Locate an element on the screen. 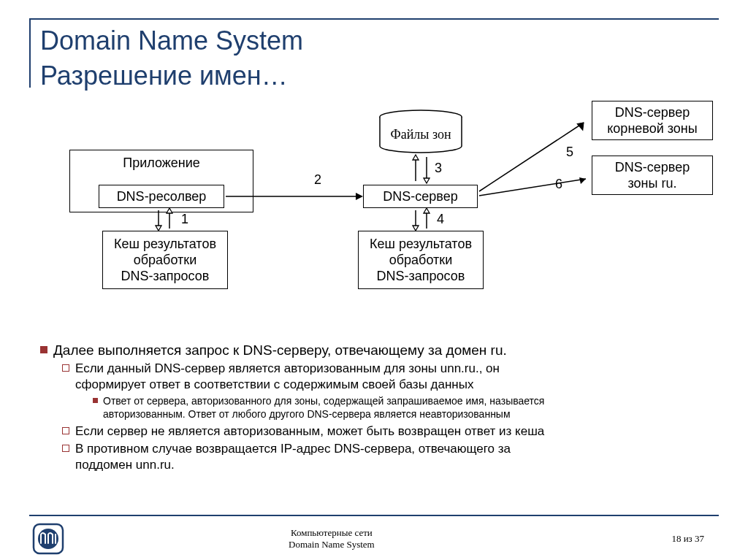  root-l2: корневой зоны is located at coordinates (652, 129).